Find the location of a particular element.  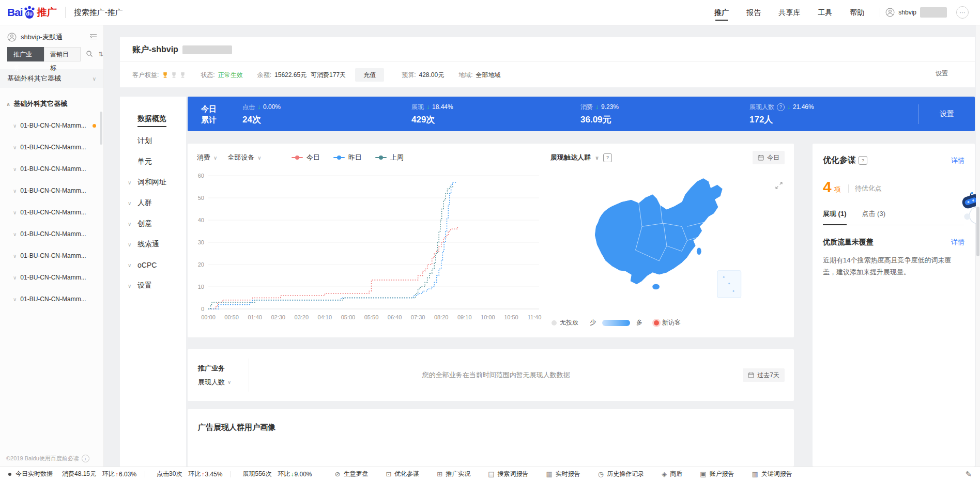

statusbar-link-生意罗盘: ⊘生意罗盘 is located at coordinates (351, 474).